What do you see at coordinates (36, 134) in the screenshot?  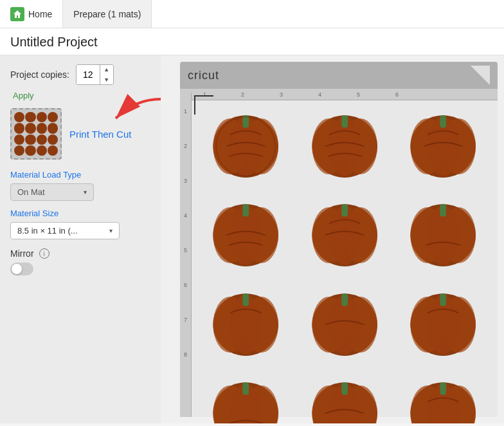 I see `preview-thumbnail` at bounding box center [36, 134].